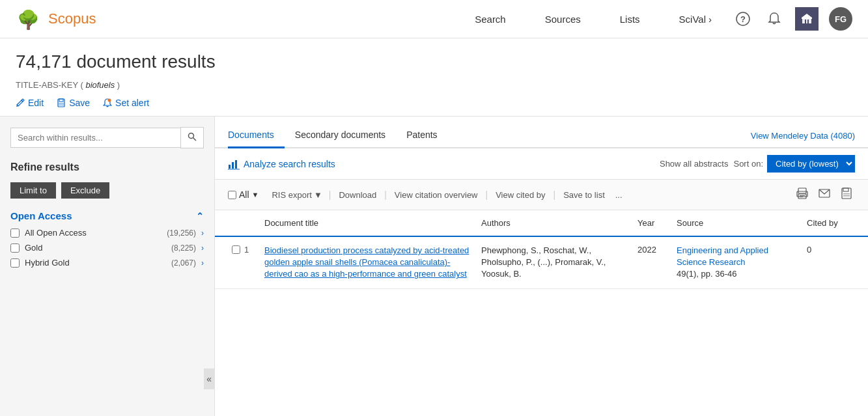 The height and width of the screenshot is (416, 868). What do you see at coordinates (107, 103) in the screenshot?
I see `alert-icon` at bounding box center [107, 103].